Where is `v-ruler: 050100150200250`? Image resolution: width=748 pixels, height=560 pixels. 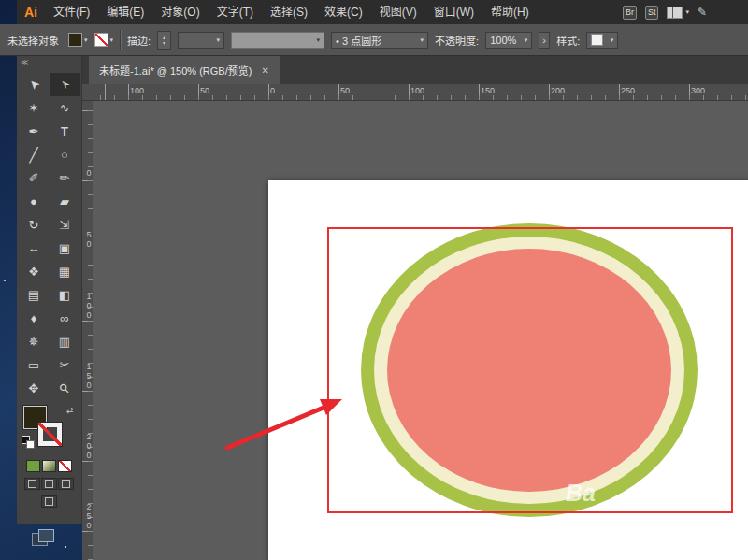
v-ruler: 050100150200250 is located at coordinates (88, 331).